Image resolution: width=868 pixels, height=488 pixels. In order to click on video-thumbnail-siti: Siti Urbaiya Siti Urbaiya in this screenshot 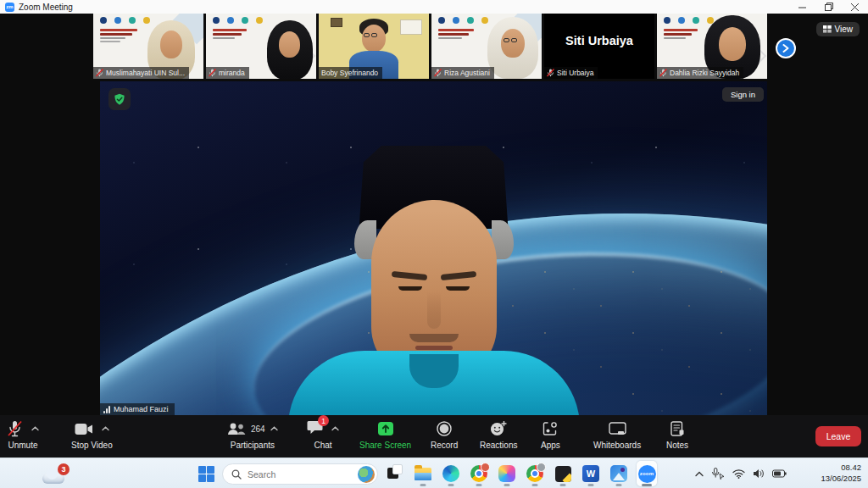, I will do `click(599, 46)`.